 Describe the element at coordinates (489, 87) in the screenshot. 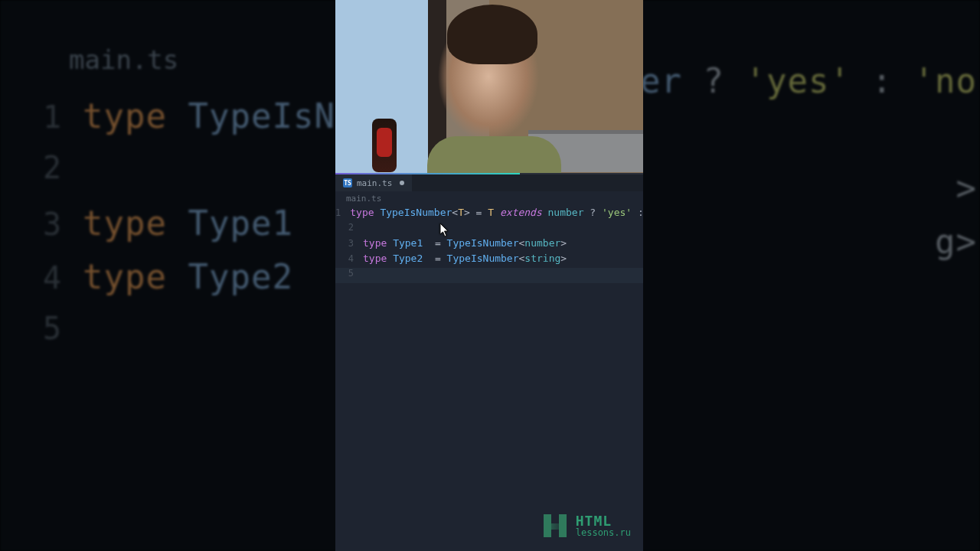

I see `webcam-feed` at that location.